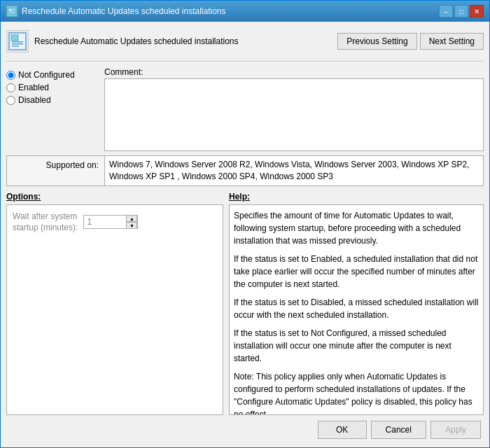 The height and width of the screenshot is (448, 490). I want to click on help-paragraph-1: Specifies the amount of time for Automat…, so click(356, 228).